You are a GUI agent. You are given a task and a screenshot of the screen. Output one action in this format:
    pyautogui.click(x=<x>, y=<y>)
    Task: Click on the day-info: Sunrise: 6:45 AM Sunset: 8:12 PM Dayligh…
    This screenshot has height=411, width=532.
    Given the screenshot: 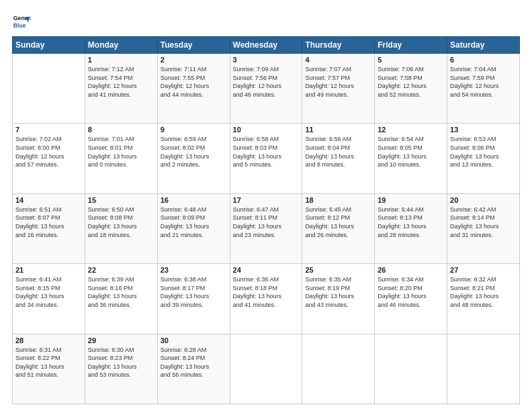 What is the action you would take?
    pyautogui.click(x=339, y=222)
    